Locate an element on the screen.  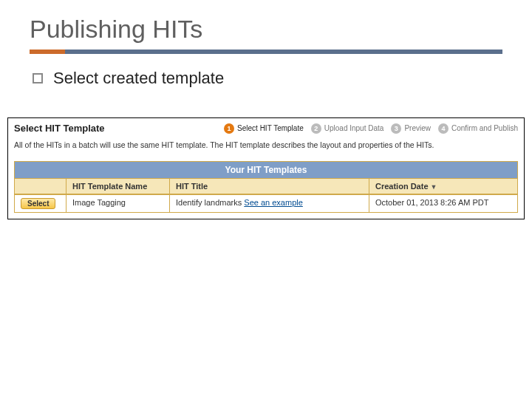
step-label: Preview is located at coordinates (417, 129).